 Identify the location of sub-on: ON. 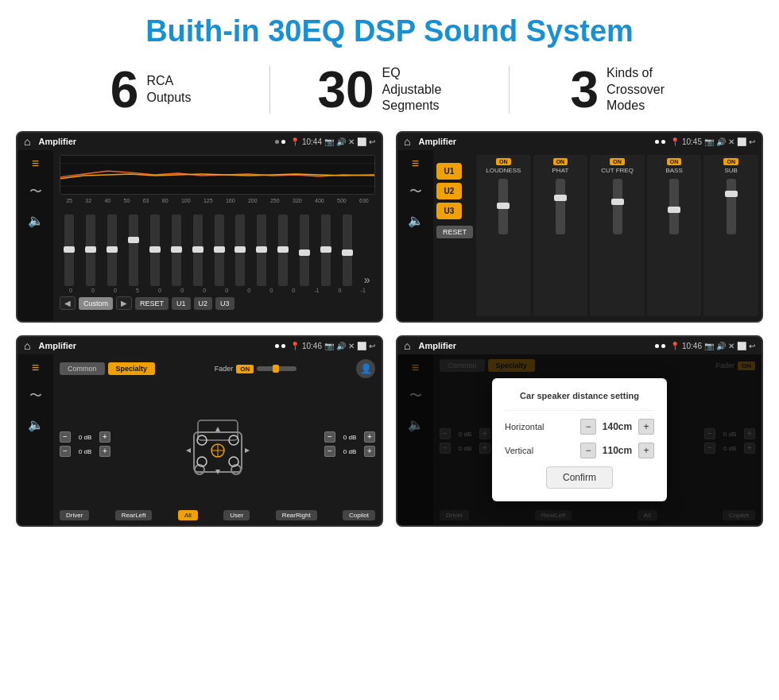
(731, 162).